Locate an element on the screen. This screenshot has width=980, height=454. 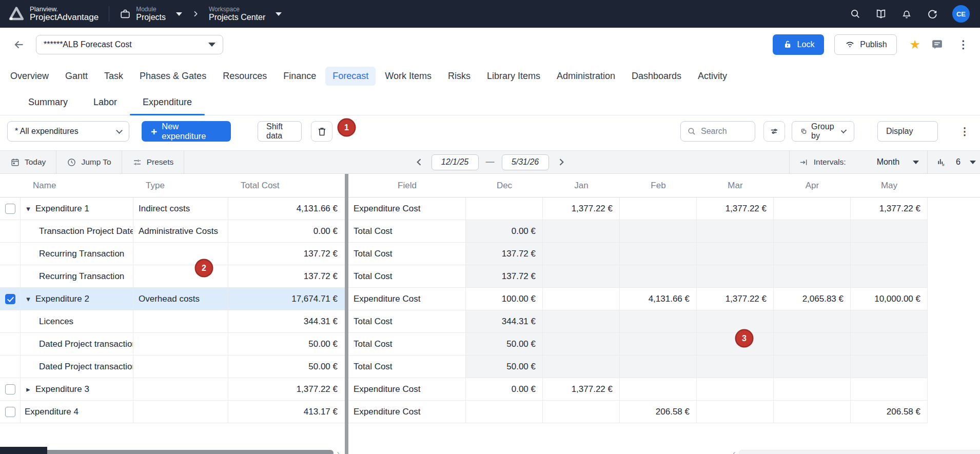
column-header-total-cost: Total Cost is located at coordinates (286, 186).